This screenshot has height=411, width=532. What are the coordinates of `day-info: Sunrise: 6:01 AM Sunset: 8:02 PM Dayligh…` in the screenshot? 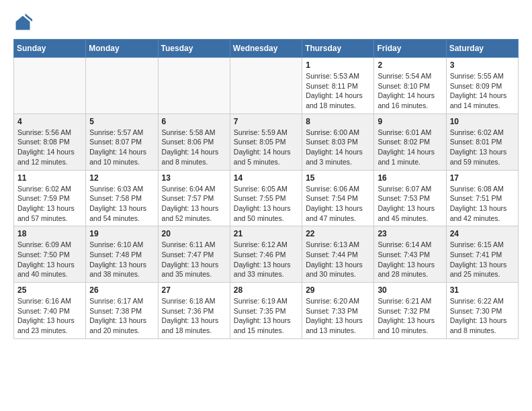 It's located at (410, 148).